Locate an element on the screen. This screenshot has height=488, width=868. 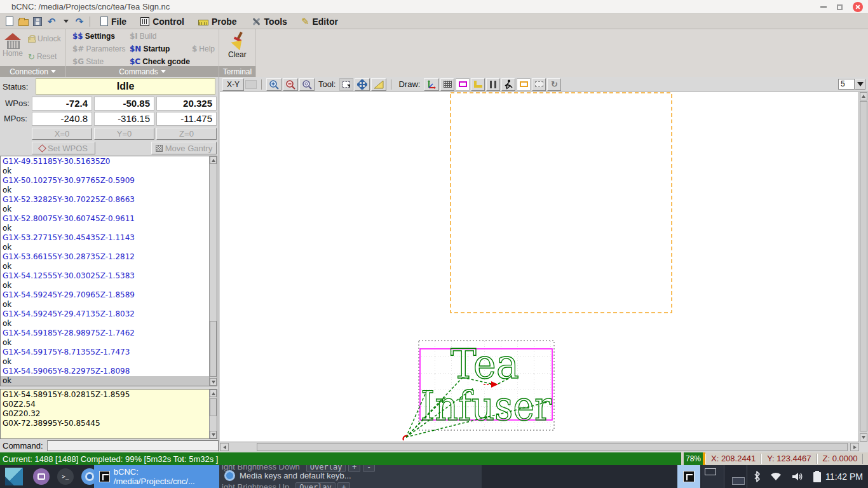
titlebar: bCNC: /media/Projects/cnc/tea/Tea Sign.n… is located at coordinates (434, 7).